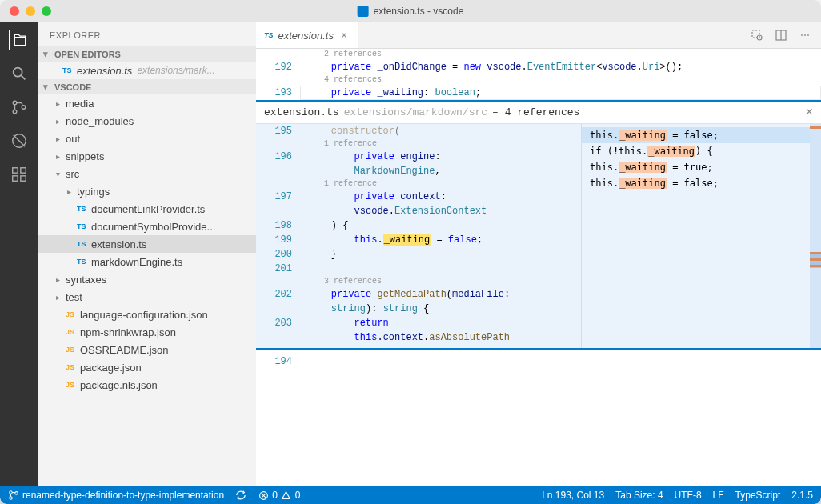 The height and width of the screenshot is (504, 821). Describe the element at coordinates (411, 11) in the screenshot. I see `window-title: extension.ts - vscode` at that location.